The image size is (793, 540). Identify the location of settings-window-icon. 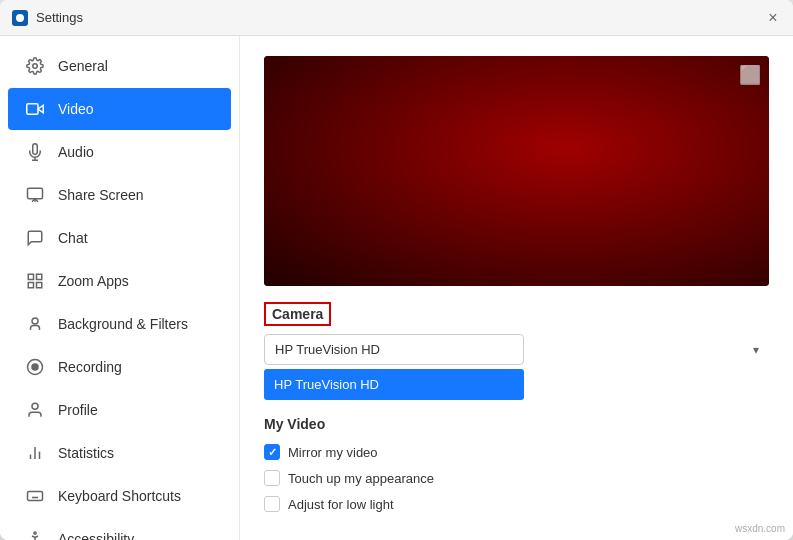
(20, 18).